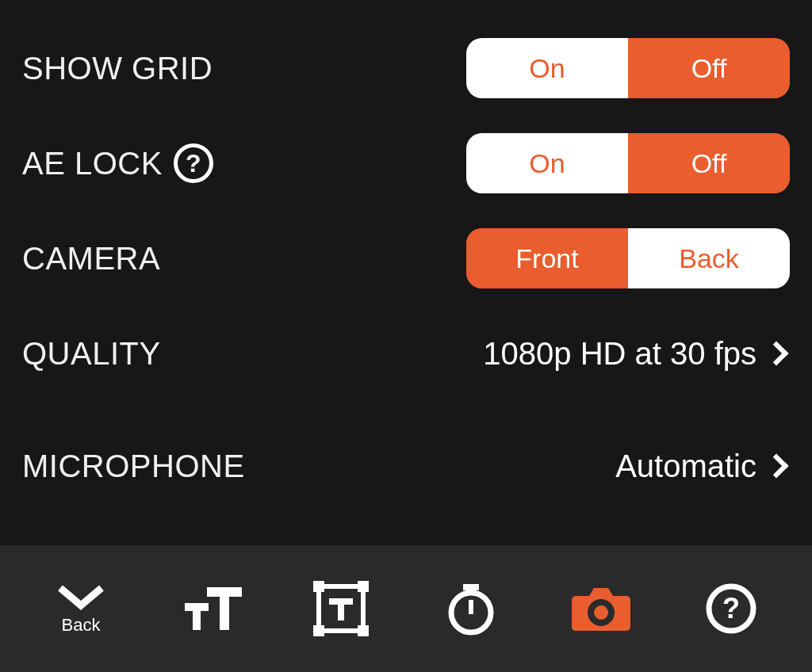  I want to click on camera-toggle: Front Back, so click(628, 258).